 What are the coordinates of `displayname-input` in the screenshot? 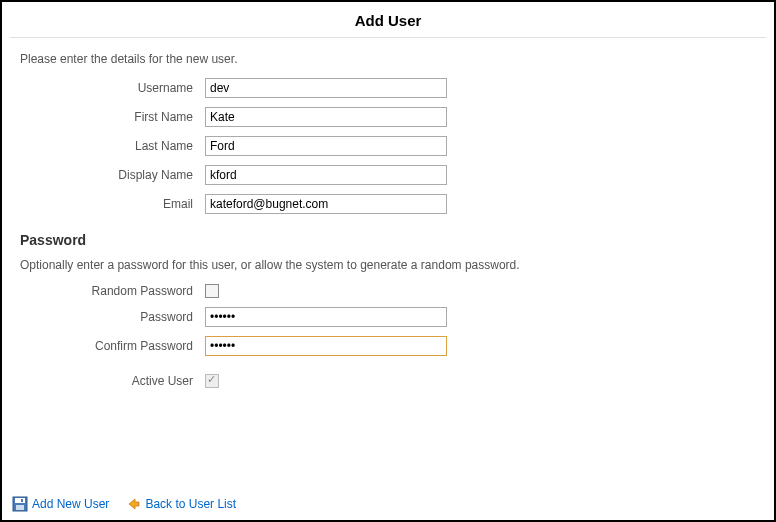 It's located at (326, 175).